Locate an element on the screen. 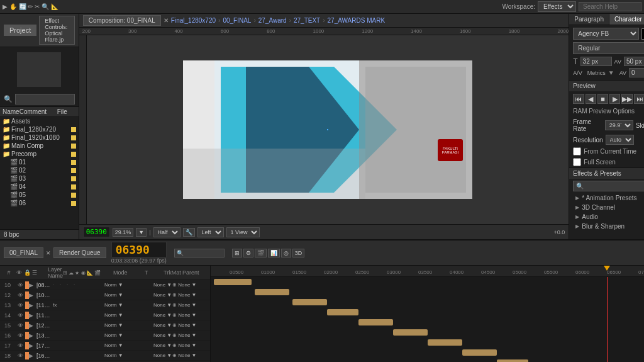  workspace-area: Workspace: Effects is located at coordinates (572, 6).